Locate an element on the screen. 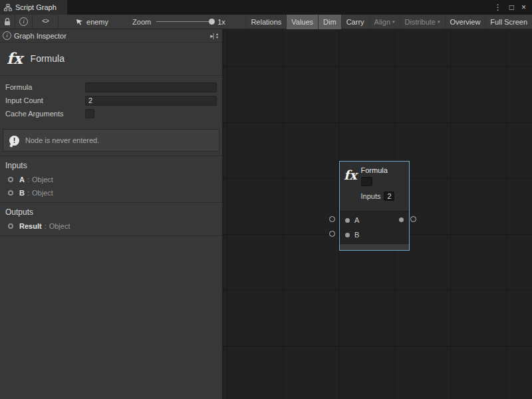 The height and width of the screenshot is (399, 532). window-controls: ⋮ □ × is located at coordinates (513, 7).